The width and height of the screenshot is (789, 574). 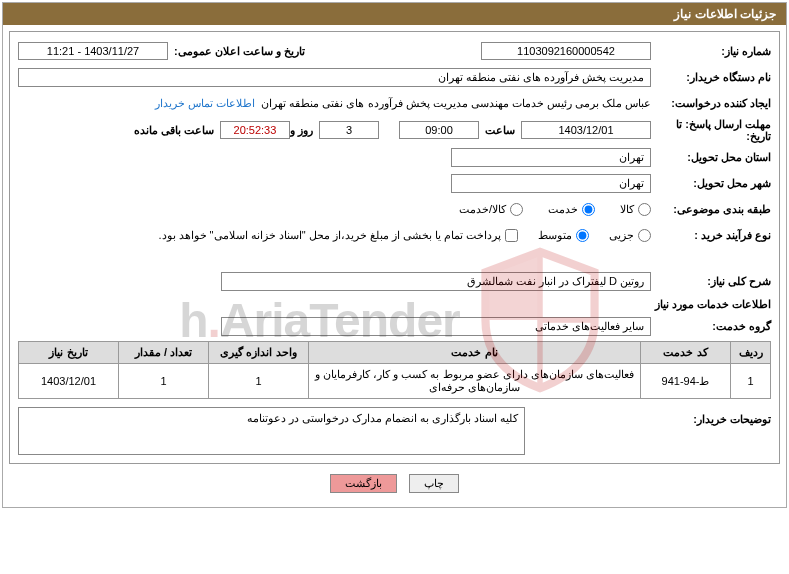 I want to click on province-label: استان محل تحویل:, so click(x=711, y=158).